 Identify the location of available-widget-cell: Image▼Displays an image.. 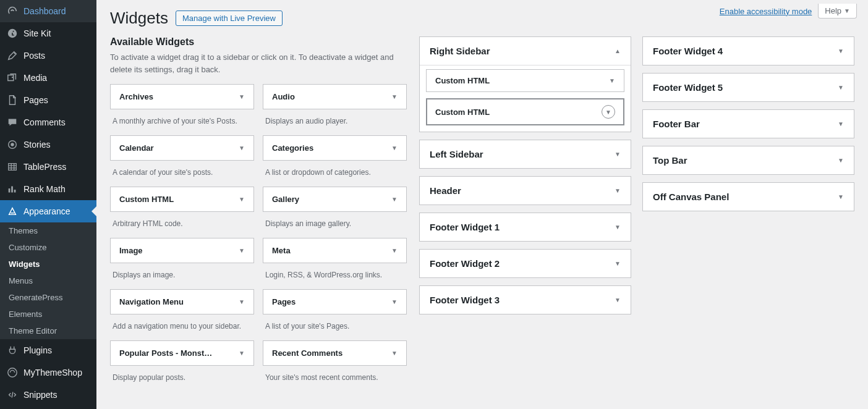
(182, 261).